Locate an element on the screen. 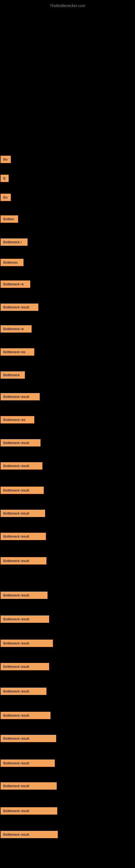 Image resolution: width=135 pixels, height=868 pixels. bottleneck-result-item: Bottleneck is located at coordinates (13, 375).